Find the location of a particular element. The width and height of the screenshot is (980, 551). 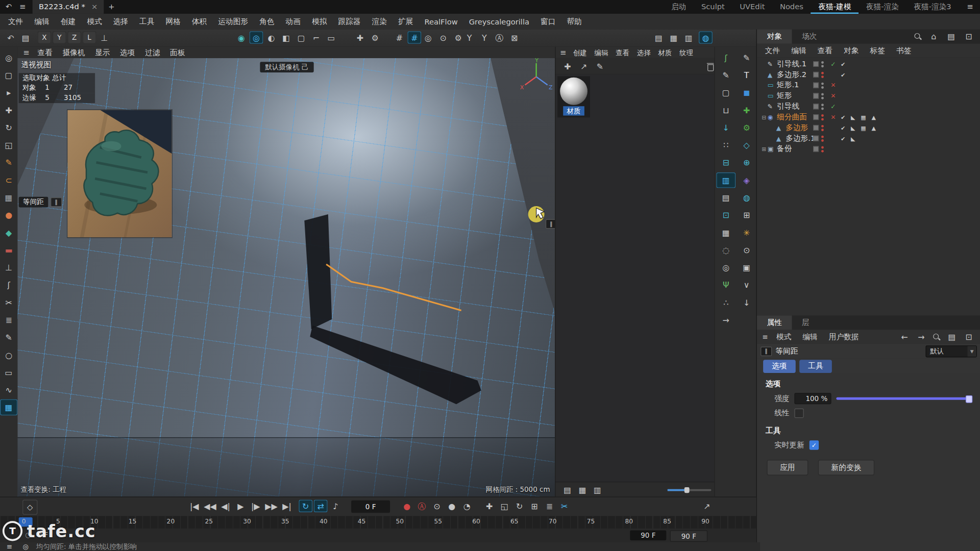

viewport-hamburger-icon: ≡ is located at coordinates (26, 53).